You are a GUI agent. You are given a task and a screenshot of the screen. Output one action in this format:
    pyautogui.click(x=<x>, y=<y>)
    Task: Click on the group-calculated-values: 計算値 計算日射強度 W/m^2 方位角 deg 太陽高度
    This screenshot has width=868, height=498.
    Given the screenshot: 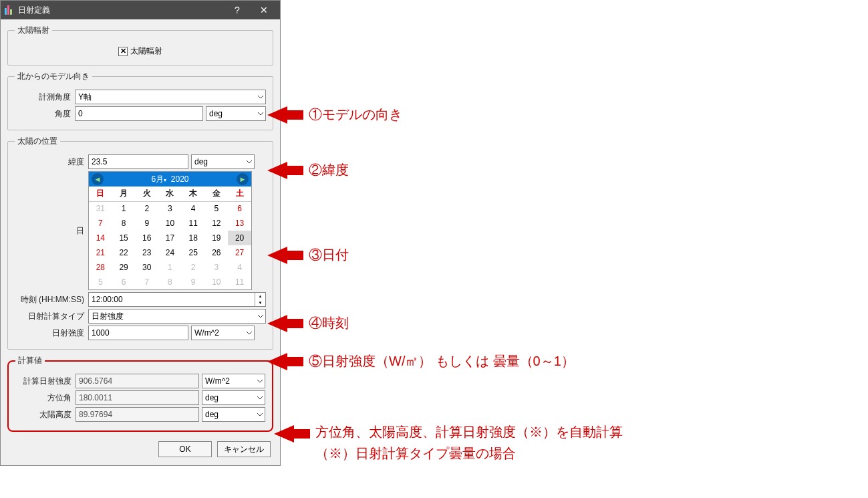 What is the action you would take?
    pyautogui.click(x=140, y=393)
    